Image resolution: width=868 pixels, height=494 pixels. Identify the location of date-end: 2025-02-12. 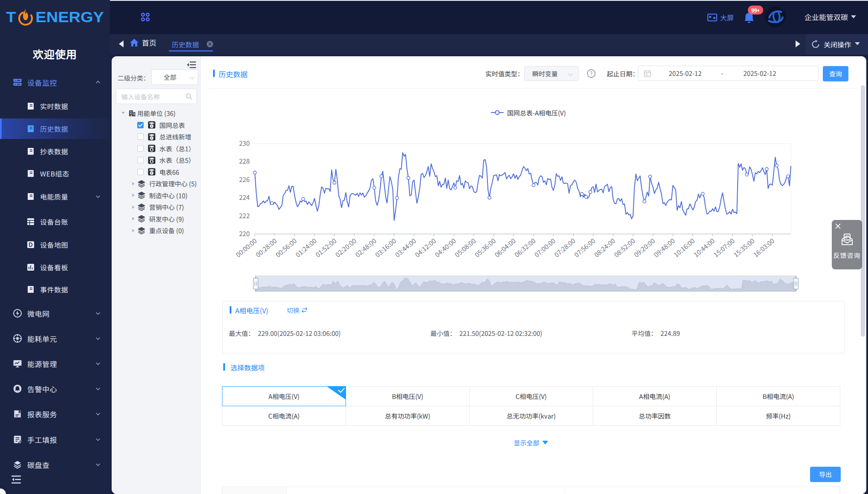
(760, 73).